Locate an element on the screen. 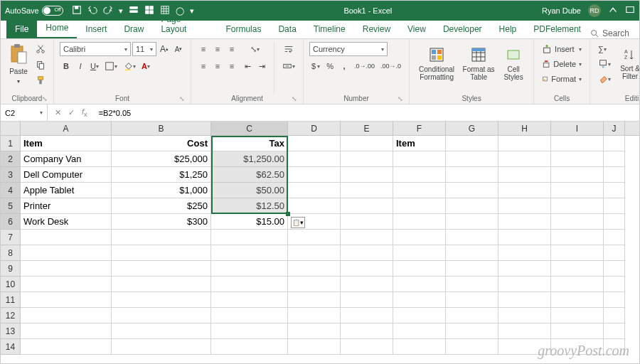 This screenshot has width=640, height=364. cell: Company Van is located at coordinates (66, 159).